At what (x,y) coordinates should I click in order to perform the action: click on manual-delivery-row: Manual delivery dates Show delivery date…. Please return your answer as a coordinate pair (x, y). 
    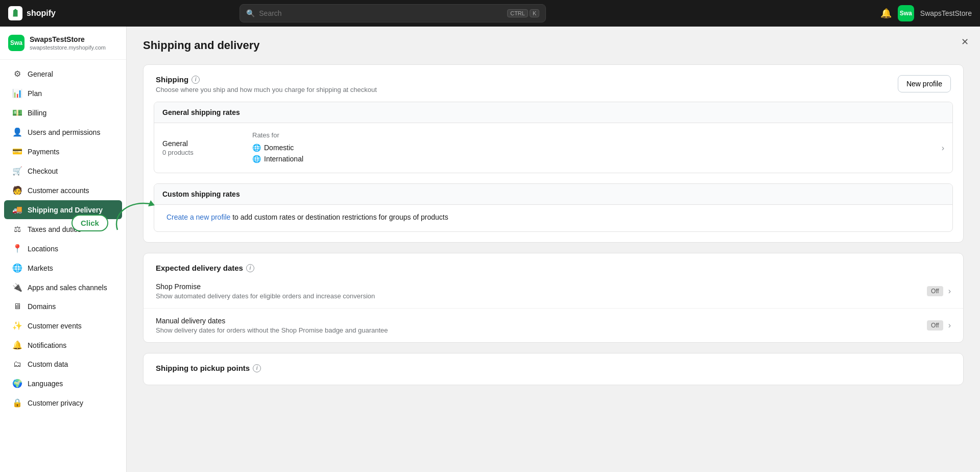
    Looking at the image, I should click on (554, 325).